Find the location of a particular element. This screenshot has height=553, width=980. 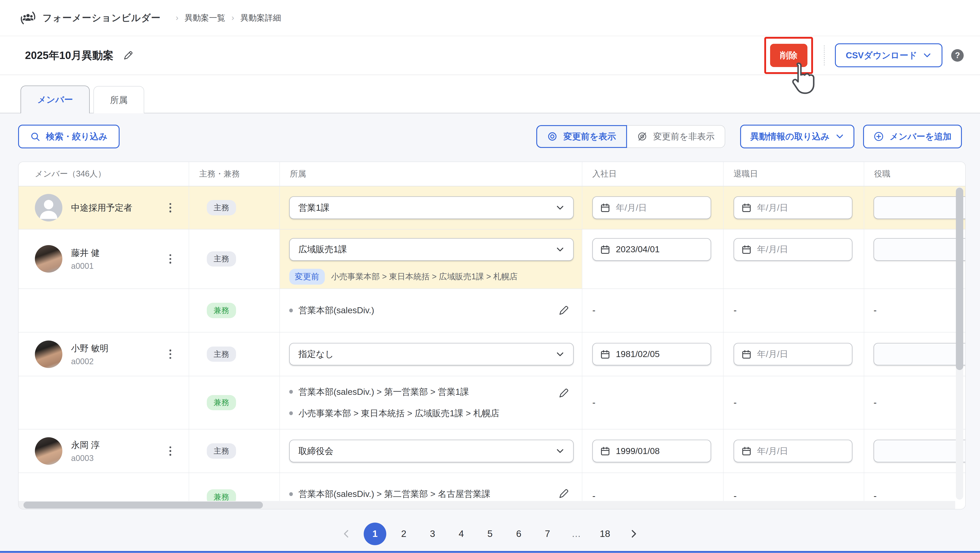

department-cell: 取締役会 is located at coordinates (431, 451).